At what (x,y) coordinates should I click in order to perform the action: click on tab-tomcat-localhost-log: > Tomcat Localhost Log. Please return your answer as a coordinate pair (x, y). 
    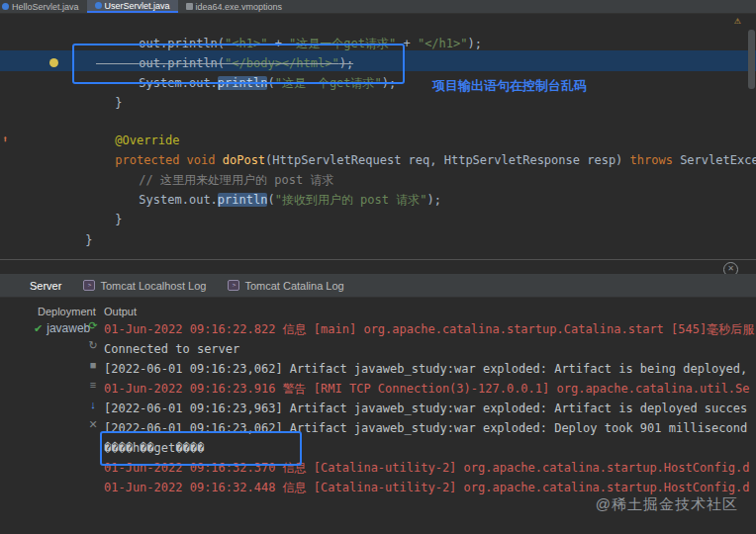
    Looking at the image, I should click on (144, 286).